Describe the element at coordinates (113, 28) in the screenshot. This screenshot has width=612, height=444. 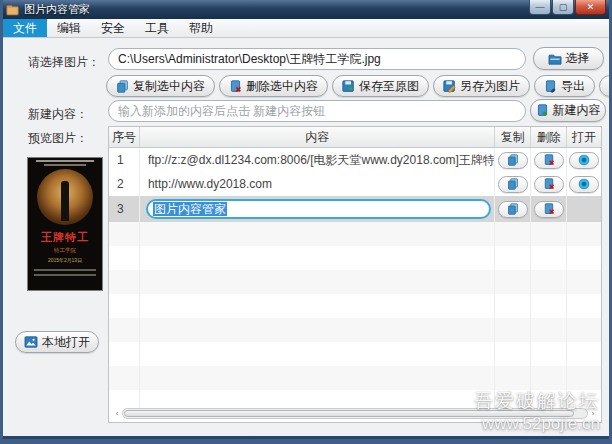
I see `menu-security: 安全` at that location.